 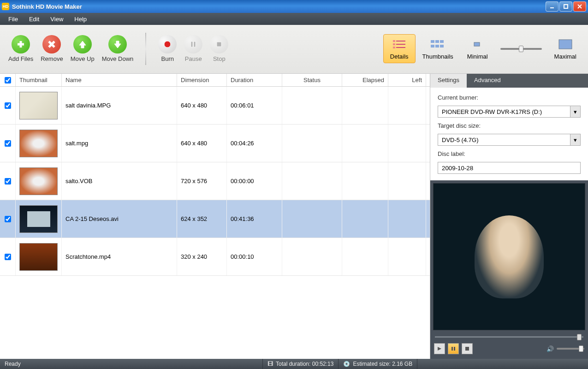 What do you see at coordinates (57, 19) in the screenshot?
I see `menu-view: View` at bounding box center [57, 19].